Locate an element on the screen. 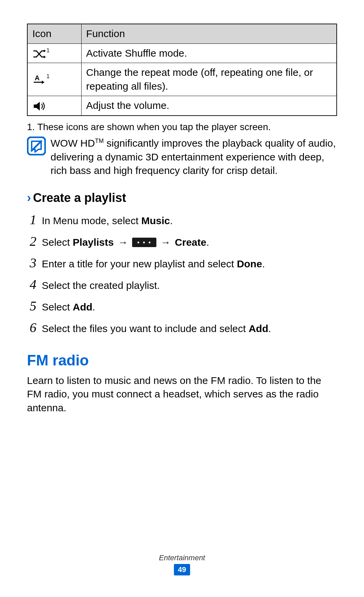 The height and width of the screenshot is (597, 364). cell-icon-repeat: A 1 is located at coordinates (54, 80).